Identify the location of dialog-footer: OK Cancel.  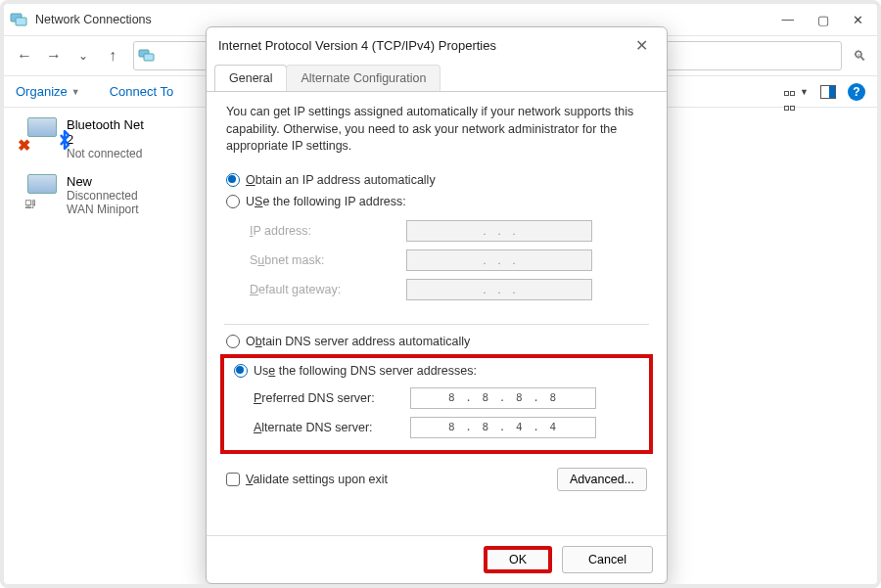
(437, 560).